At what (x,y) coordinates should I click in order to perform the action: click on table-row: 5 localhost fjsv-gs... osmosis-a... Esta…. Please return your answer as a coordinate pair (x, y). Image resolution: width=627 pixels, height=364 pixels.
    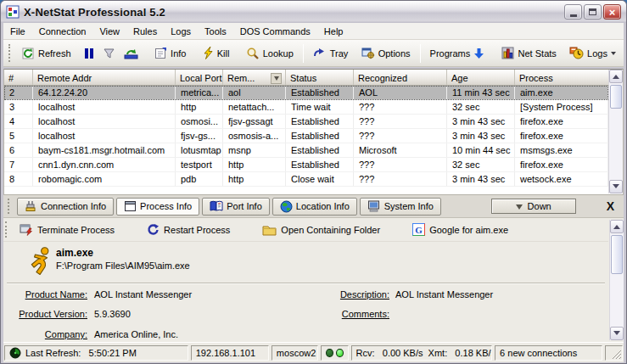
    Looking at the image, I should click on (306, 136).